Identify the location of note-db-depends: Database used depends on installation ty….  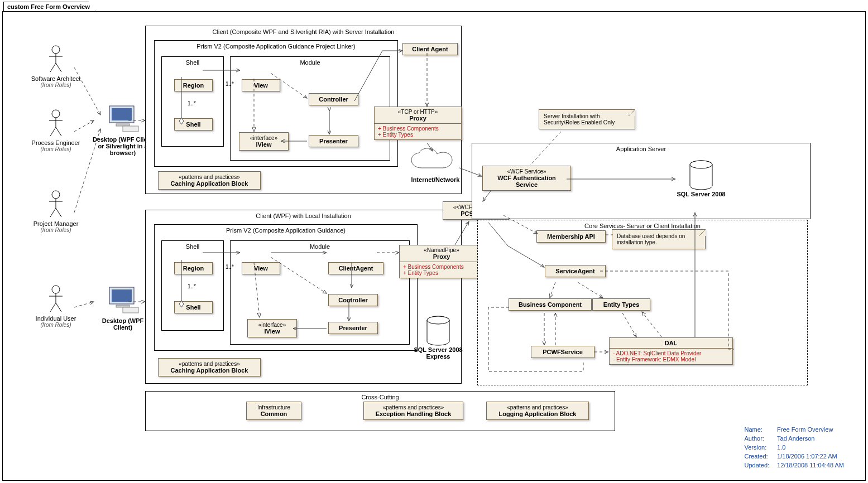
(659, 239).